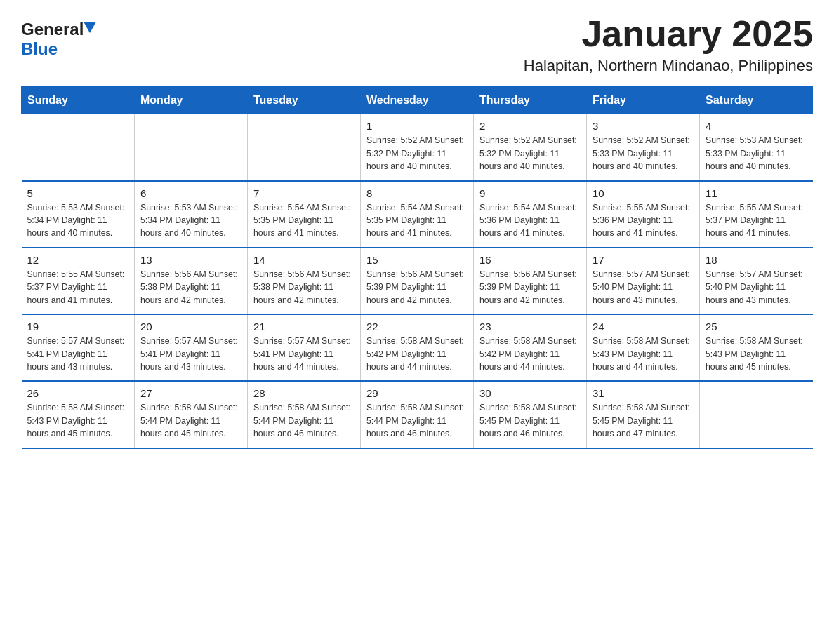 The width and height of the screenshot is (834, 644). Describe the element at coordinates (191, 288) in the screenshot. I see `day-info: Sunrise: 5:56 AM Sunset: 5:38 PM Dayligh…` at that location.